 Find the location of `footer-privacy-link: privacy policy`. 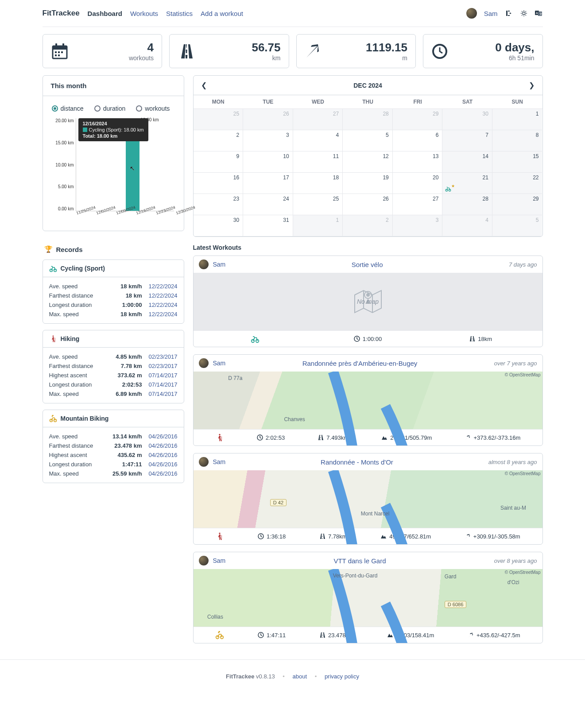

footer-privacy-link: privacy policy is located at coordinates (342, 677).